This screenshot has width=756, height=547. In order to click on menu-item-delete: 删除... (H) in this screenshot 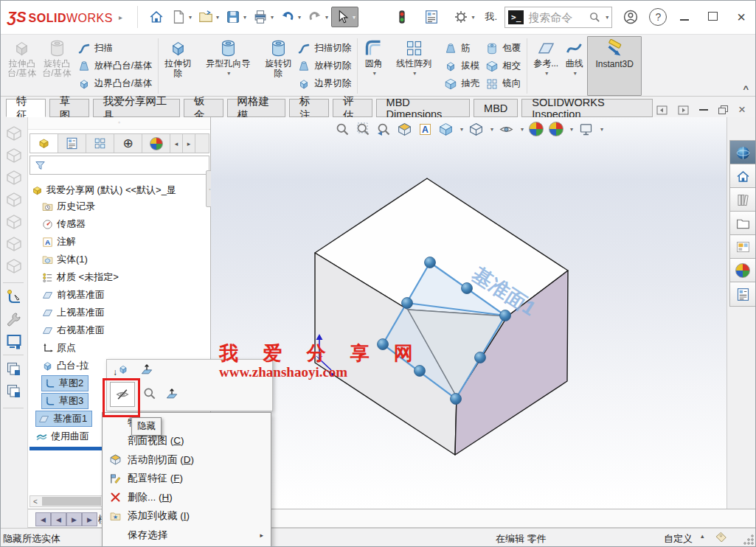, I will do `click(187, 498)`.